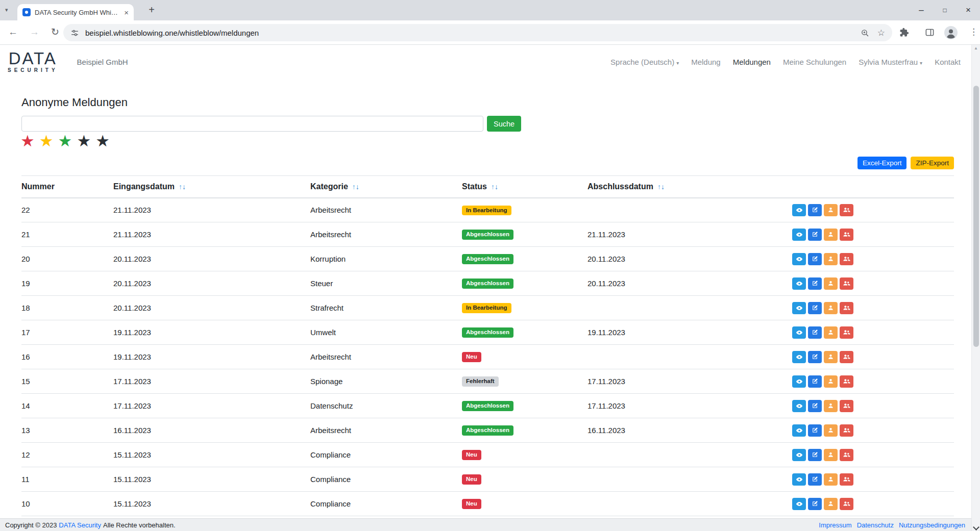 Image resolution: width=980 pixels, height=531 pixels. What do you see at coordinates (84, 141) in the screenshot?
I see `star-filter-icon-4: ★` at bounding box center [84, 141].